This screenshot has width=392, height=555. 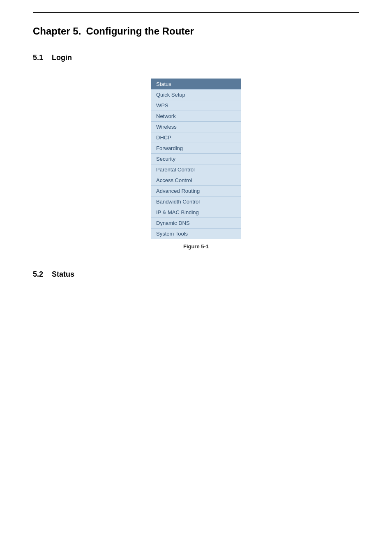 I want to click on nav-item: Status, so click(x=196, y=84).